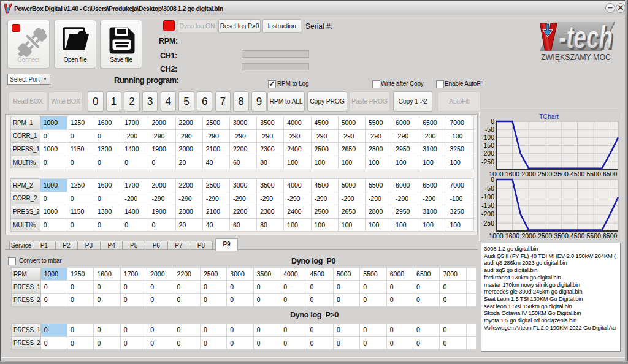 This screenshot has height=364, width=628. I want to click on svg-text: 6500, so click(610, 236).